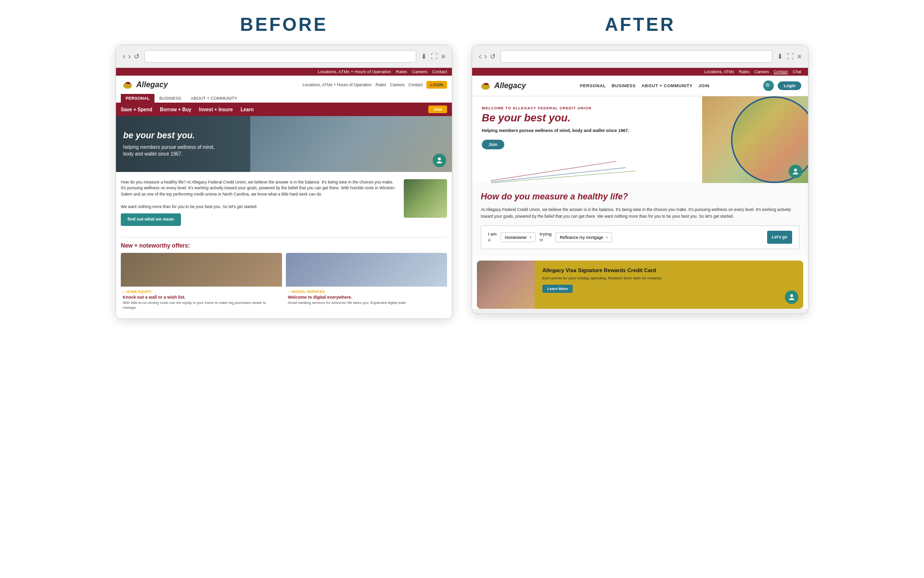 Image resolution: width=924 pixels, height=578 pixels. What do you see at coordinates (137, 56) in the screenshot?
I see `before-reload-btn: ↺` at bounding box center [137, 56].